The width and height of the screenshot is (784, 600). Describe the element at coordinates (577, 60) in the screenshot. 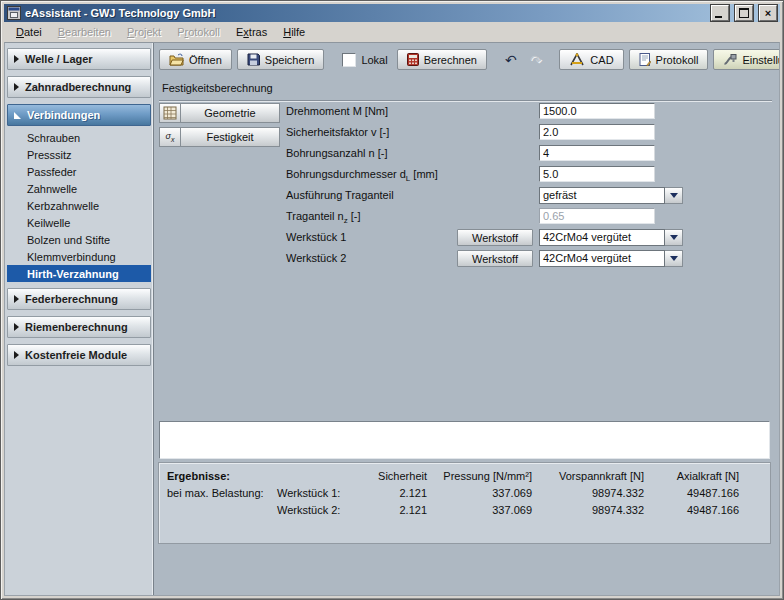

I see `cad-compass-icon` at that location.